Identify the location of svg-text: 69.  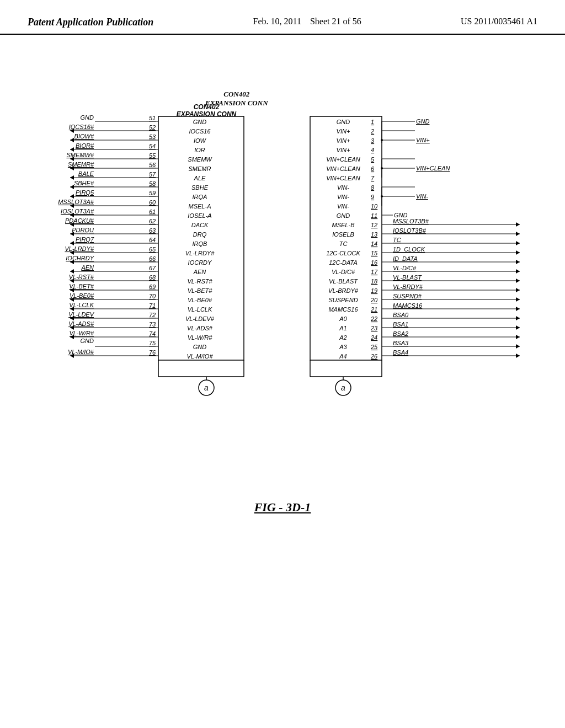
(152, 287).